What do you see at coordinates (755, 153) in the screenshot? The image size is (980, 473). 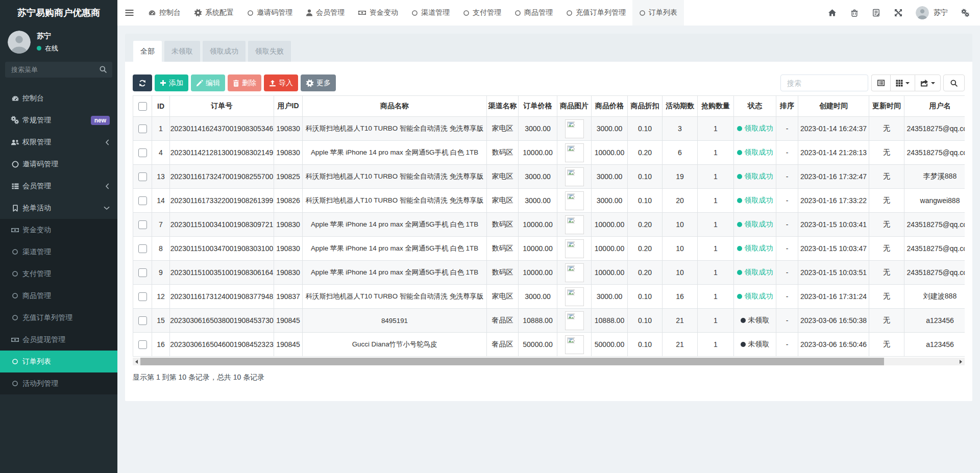 I see `status-badge: 领取成功` at bounding box center [755, 153].